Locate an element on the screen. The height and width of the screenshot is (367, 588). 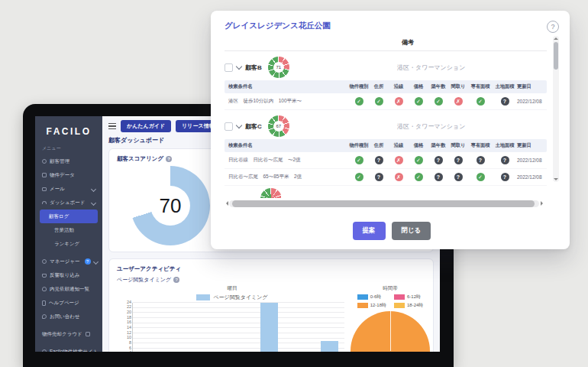
sidebar-item-1: 物件データ is located at coordinates (69, 175).